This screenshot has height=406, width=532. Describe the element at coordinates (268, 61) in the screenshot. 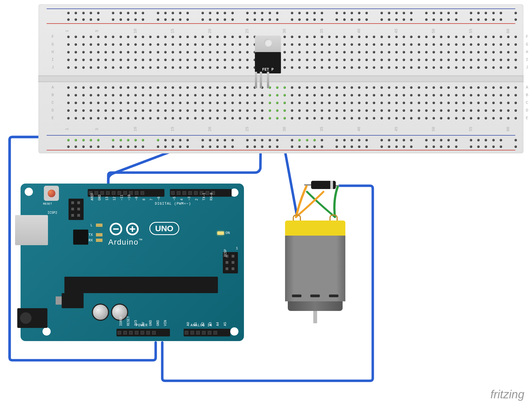

I see `mosfet-to220: FET P` at that location.